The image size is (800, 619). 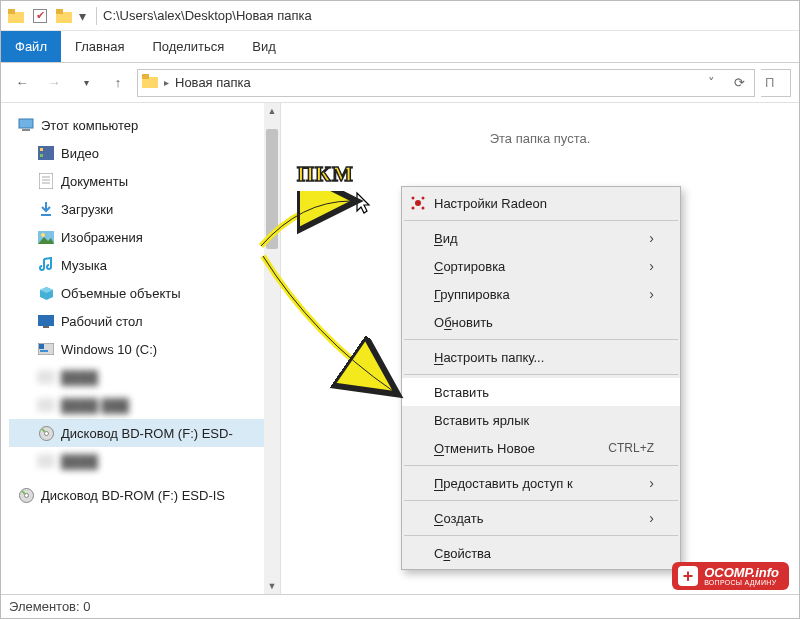 I want to click on ctx-label: Вставить, so click(x=462, y=392).